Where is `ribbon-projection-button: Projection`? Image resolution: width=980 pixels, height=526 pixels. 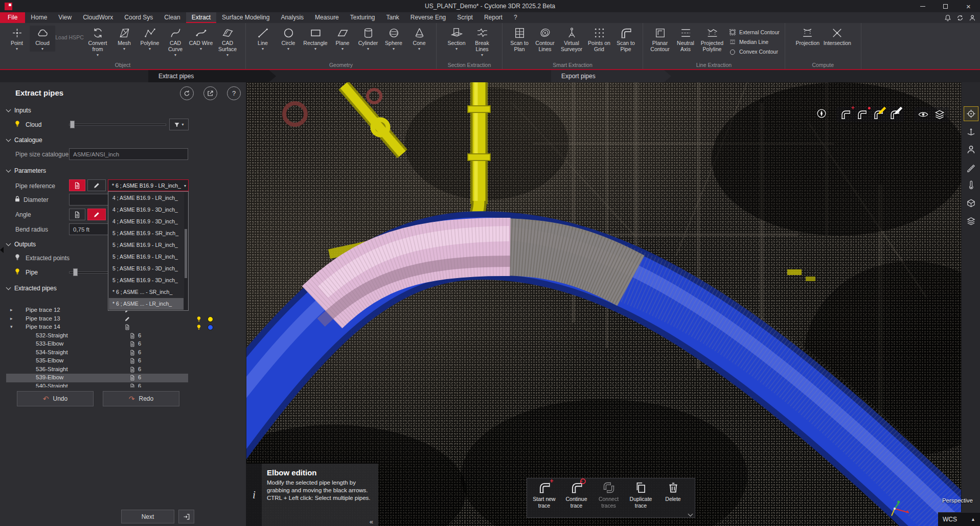
ribbon-projection-button: Projection is located at coordinates (808, 36).